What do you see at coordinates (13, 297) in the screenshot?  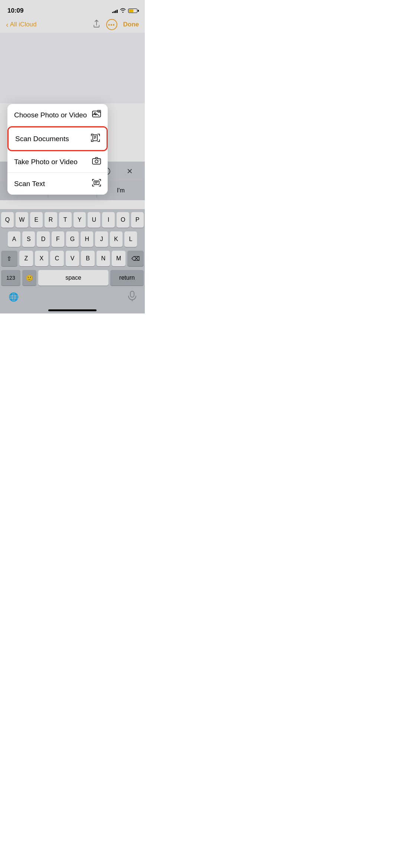 I see `globe-icon: 🌐` at bounding box center [13, 297].